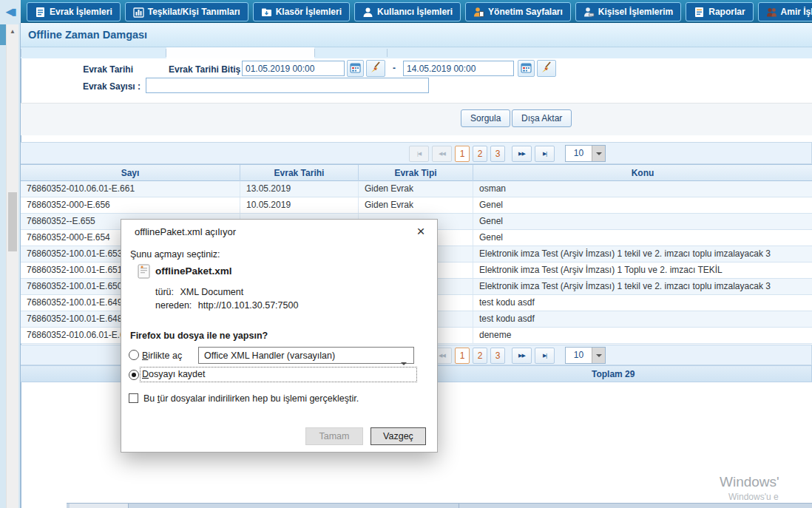  Describe the element at coordinates (416, 206) in the screenshot. I see `table-row: 76860352-000-E.65610.05.2019Giden EvrakG…` at that location.